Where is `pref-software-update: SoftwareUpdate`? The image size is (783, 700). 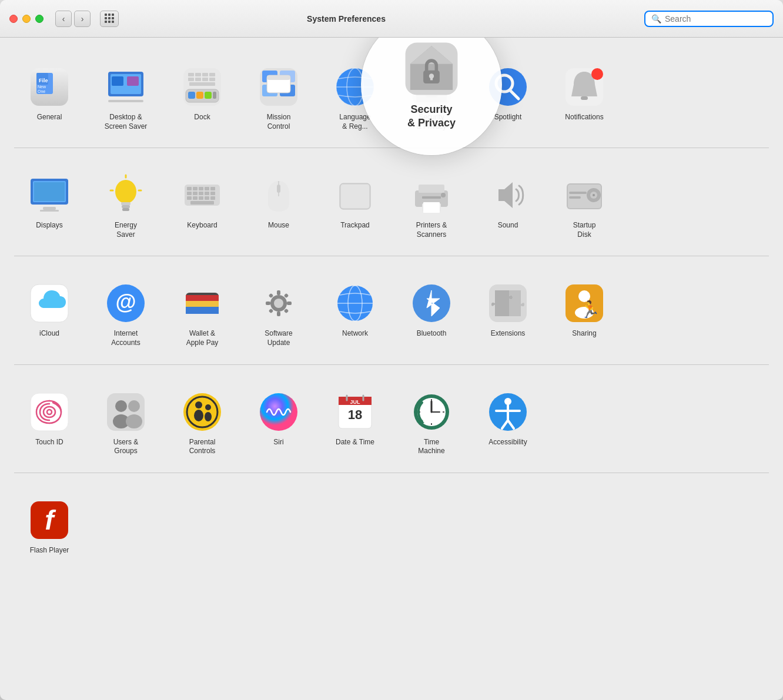
pref-software-update: SoftwareUpdate is located at coordinates (279, 315).